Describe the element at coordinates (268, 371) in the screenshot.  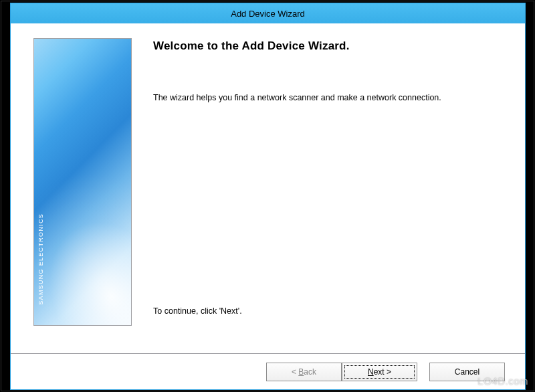
I see `button-bar: < Back Next > Cancel` at that location.